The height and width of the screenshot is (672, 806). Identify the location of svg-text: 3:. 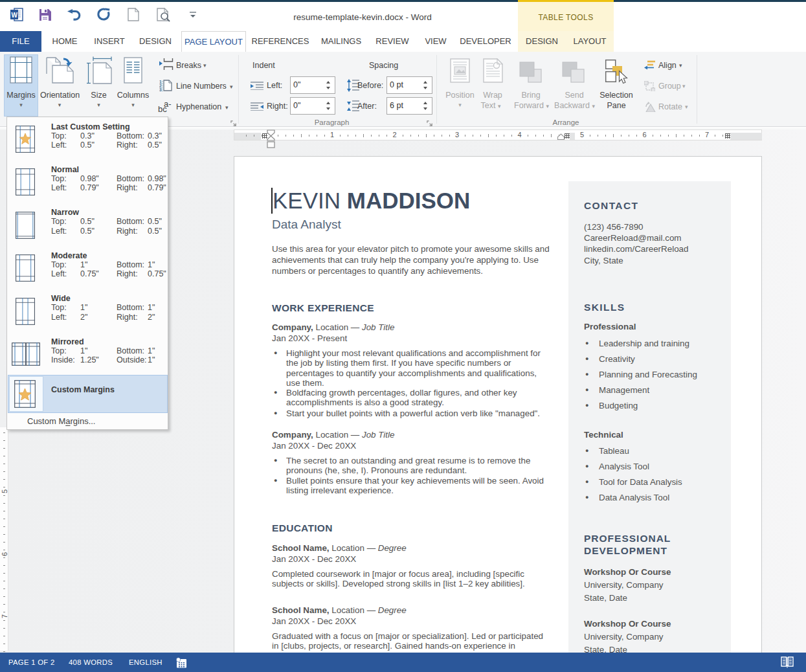
(161, 89).